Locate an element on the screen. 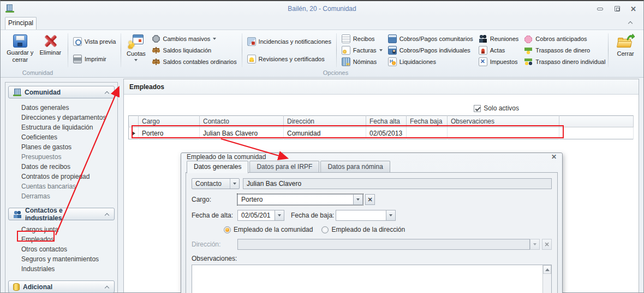  impuestos-button: Impuestos is located at coordinates (499, 62).